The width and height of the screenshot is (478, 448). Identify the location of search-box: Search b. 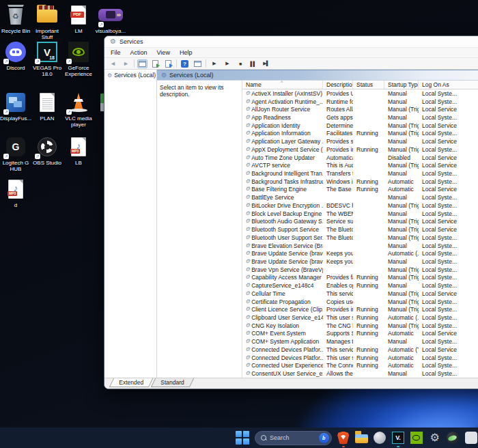
(294, 438).